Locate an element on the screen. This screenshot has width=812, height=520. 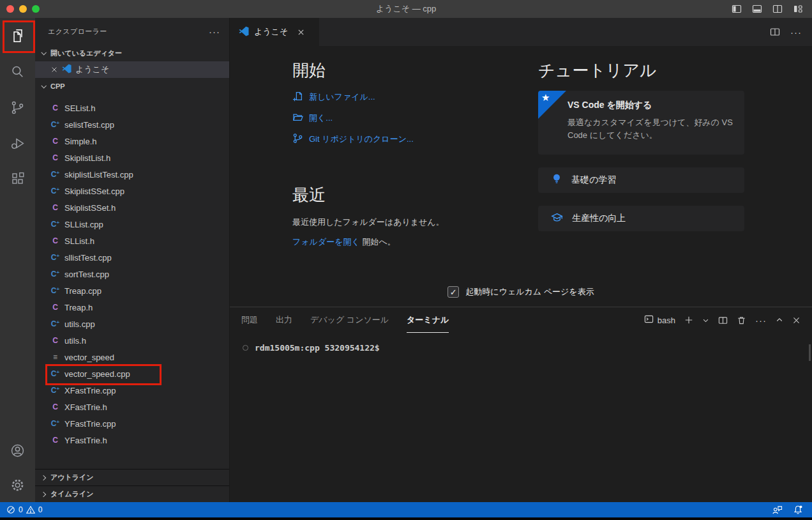
editor-more-actions-icon: ··· is located at coordinates (796, 32).